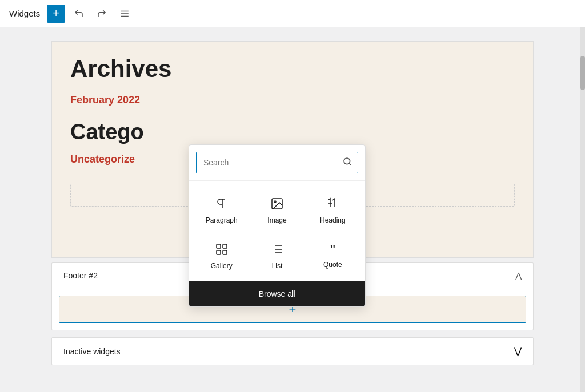 The height and width of the screenshot is (392, 585). Describe the element at coordinates (222, 211) in the screenshot. I see `block-item-paragraph: Paragraph` at that location.